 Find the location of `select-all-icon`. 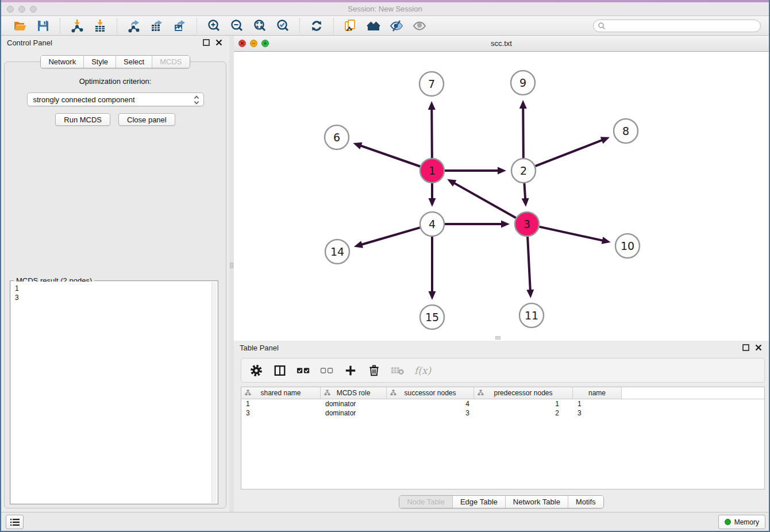

select-all-icon is located at coordinates (303, 371).